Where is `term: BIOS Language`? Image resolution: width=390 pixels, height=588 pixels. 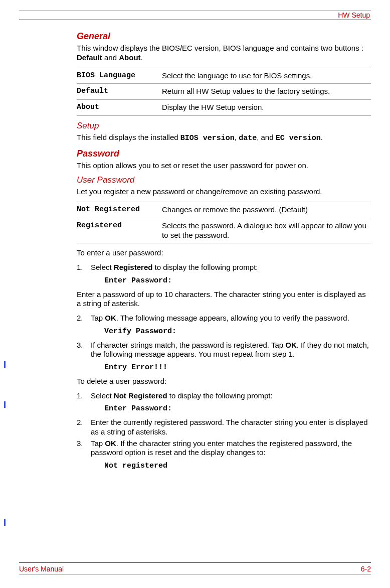 term: BIOS Language is located at coordinates (119, 76).